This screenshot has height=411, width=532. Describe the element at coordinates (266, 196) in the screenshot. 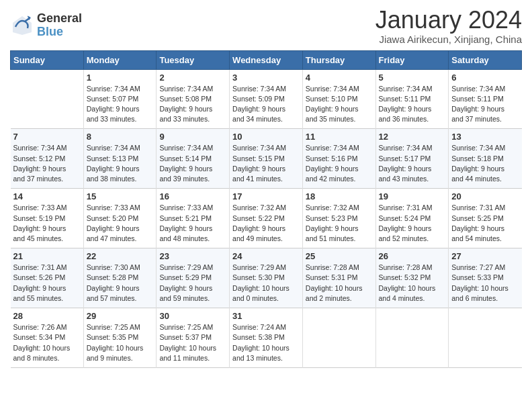

I see `day-number: 17` at that location.